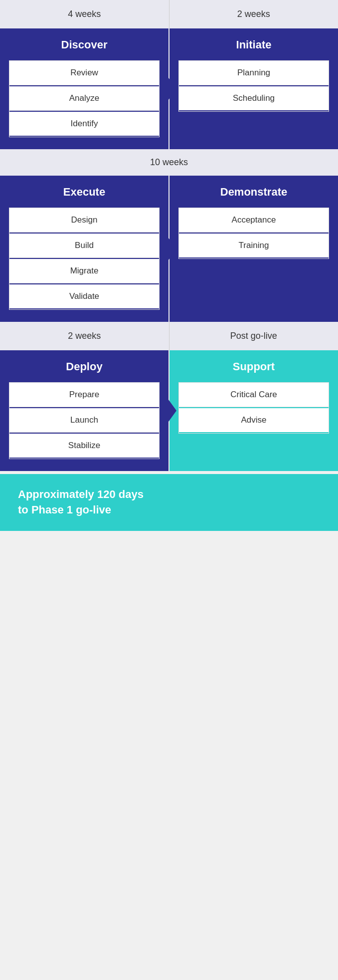  I want to click on phase-initiate-title: Initiate, so click(254, 45).